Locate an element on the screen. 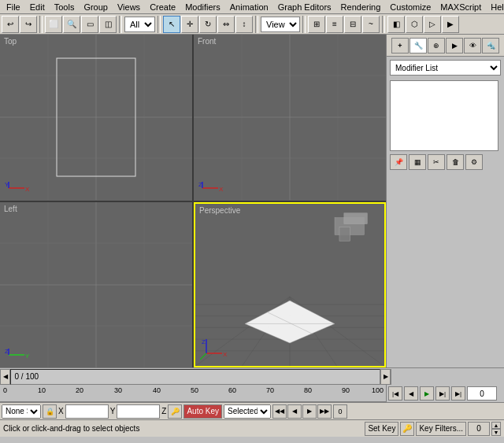 The width and height of the screenshot is (504, 443). select-by-name-button: 🔍 is located at coordinates (72, 24).